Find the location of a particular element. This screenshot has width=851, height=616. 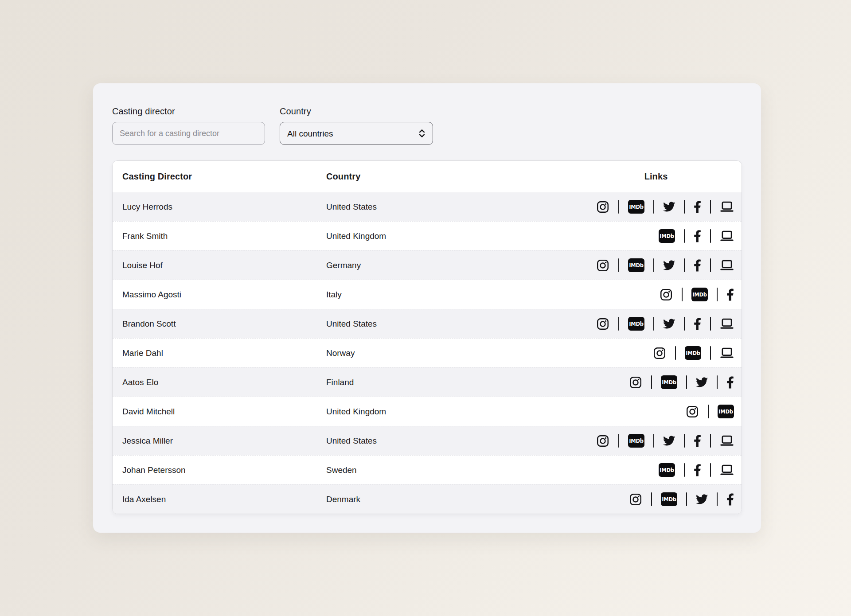

table-row: David Mitchell United Kingdom IMDb is located at coordinates (427, 411).